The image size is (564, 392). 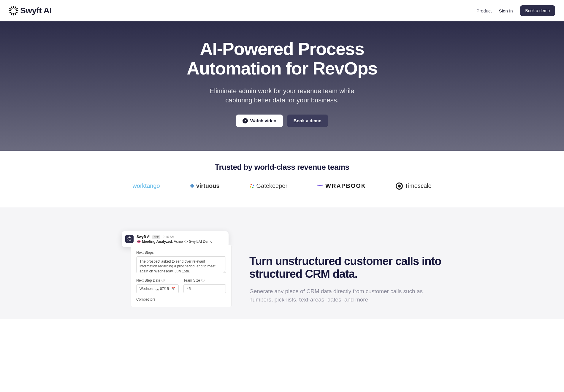 What do you see at coordinates (282, 179) in the screenshot?
I see `trusted-section: Trusted by world-class revenue teams wor…` at bounding box center [282, 179].